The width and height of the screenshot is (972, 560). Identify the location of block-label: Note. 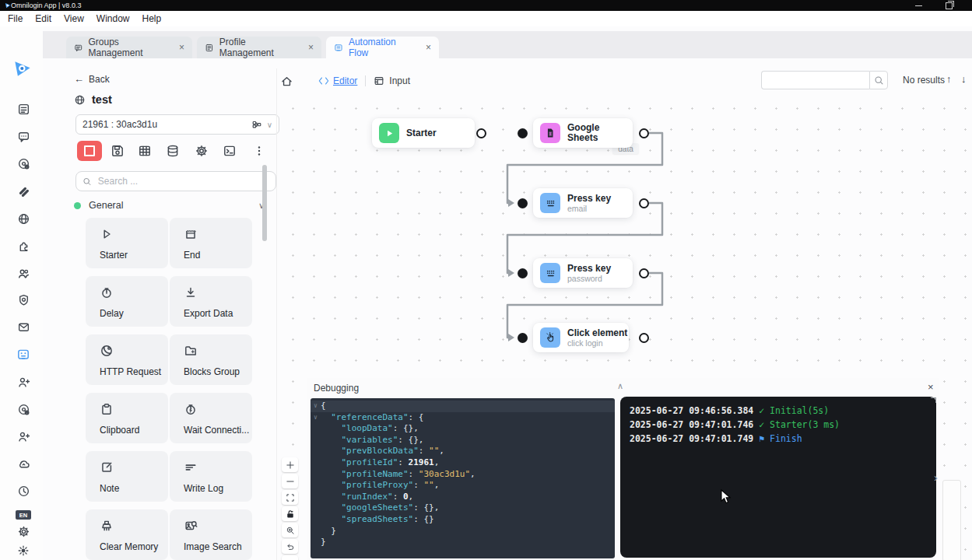
(134, 488).